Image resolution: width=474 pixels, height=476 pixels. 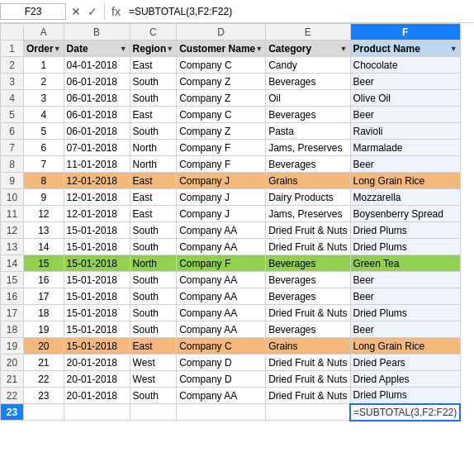 I want to click on cell-8-F: Beer, so click(x=405, y=164).